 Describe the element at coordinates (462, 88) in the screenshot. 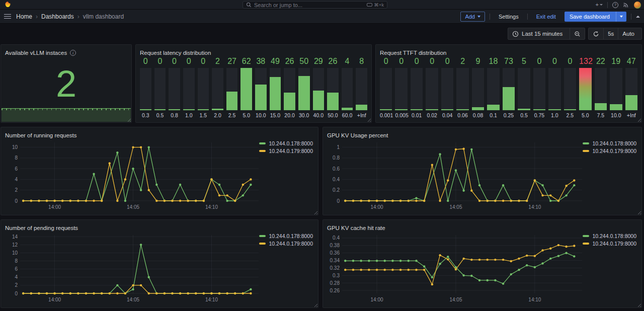

I see `bar-column: 20.06` at that location.